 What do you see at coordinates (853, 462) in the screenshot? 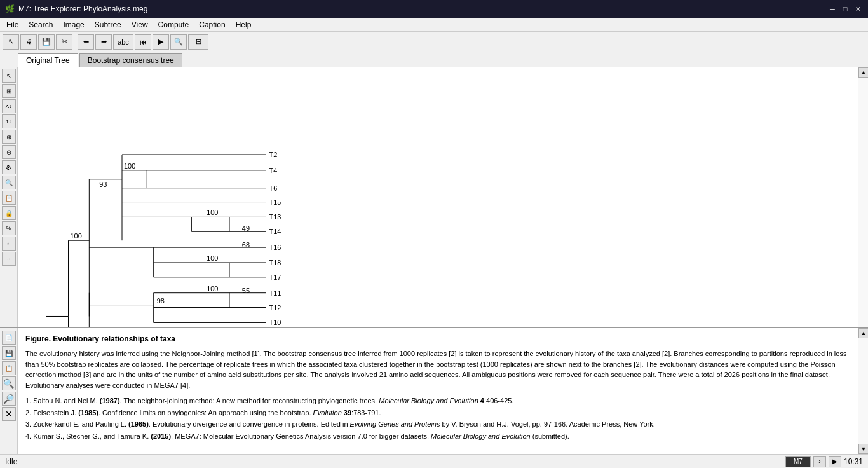
I see `status-clock: 10:31` at bounding box center [853, 462].